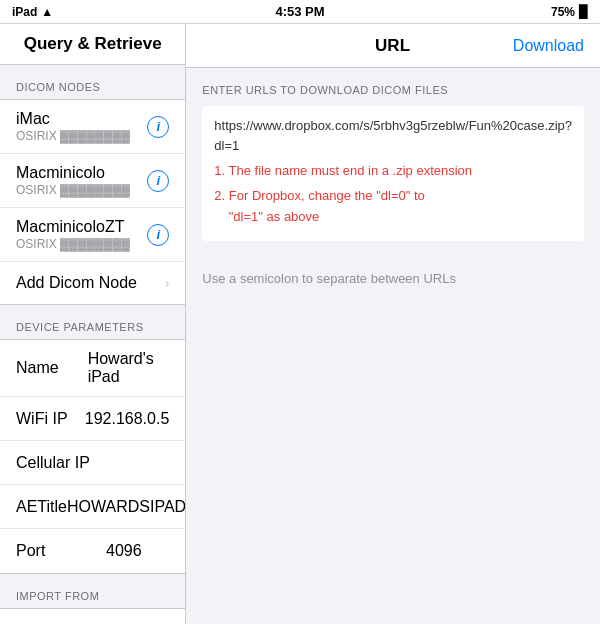 The width and height of the screenshot is (600, 624). I want to click on param-name-label: Name, so click(52, 368).